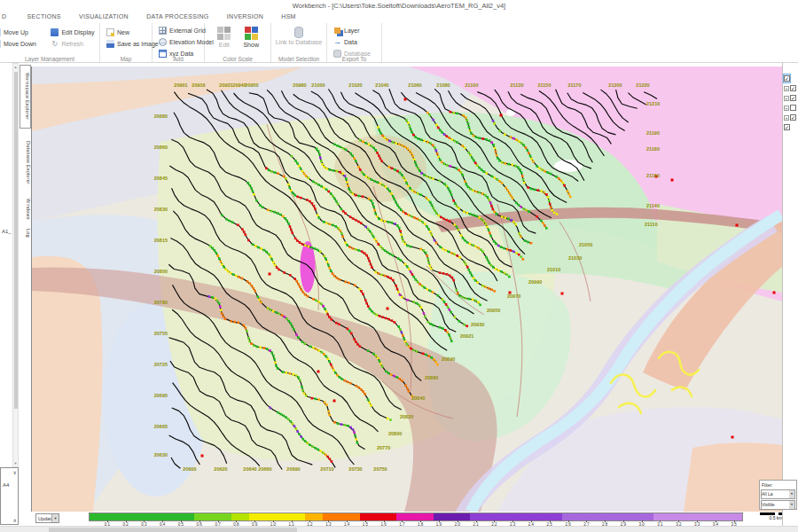 The width and height of the screenshot is (798, 532). I want to click on sidebar-tab-database-explorer: Database Explorer, so click(26, 162).